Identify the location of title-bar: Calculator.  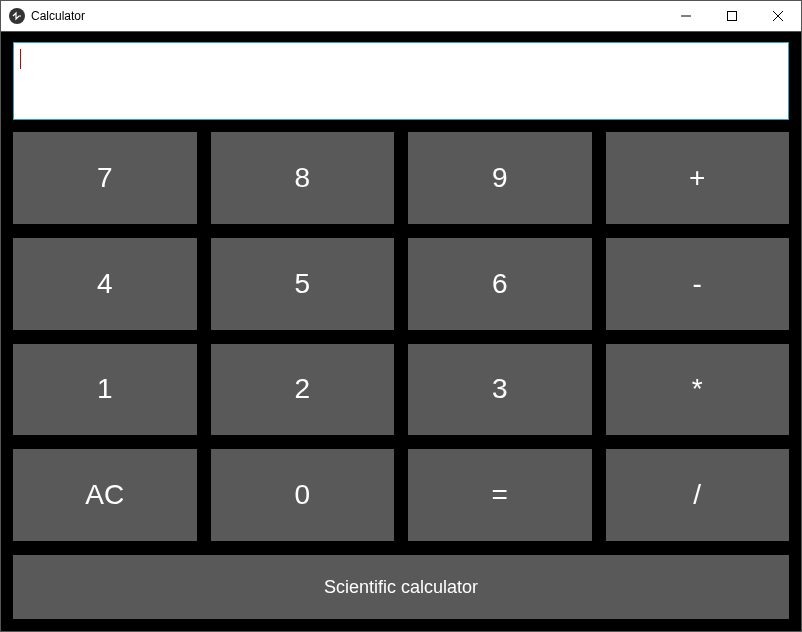
(401, 16).